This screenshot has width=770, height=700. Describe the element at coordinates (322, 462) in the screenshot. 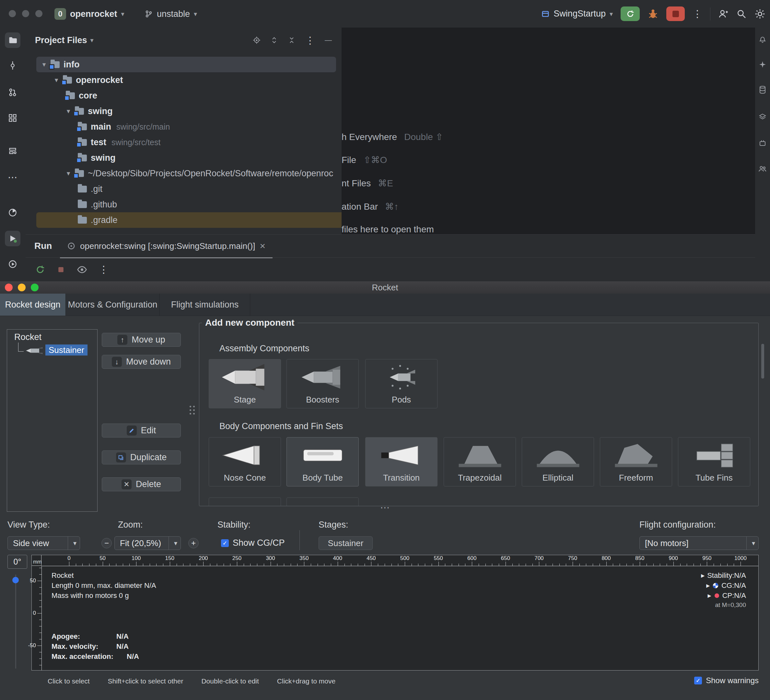

I see `component-body-tube-button: Body Tube` at that location.